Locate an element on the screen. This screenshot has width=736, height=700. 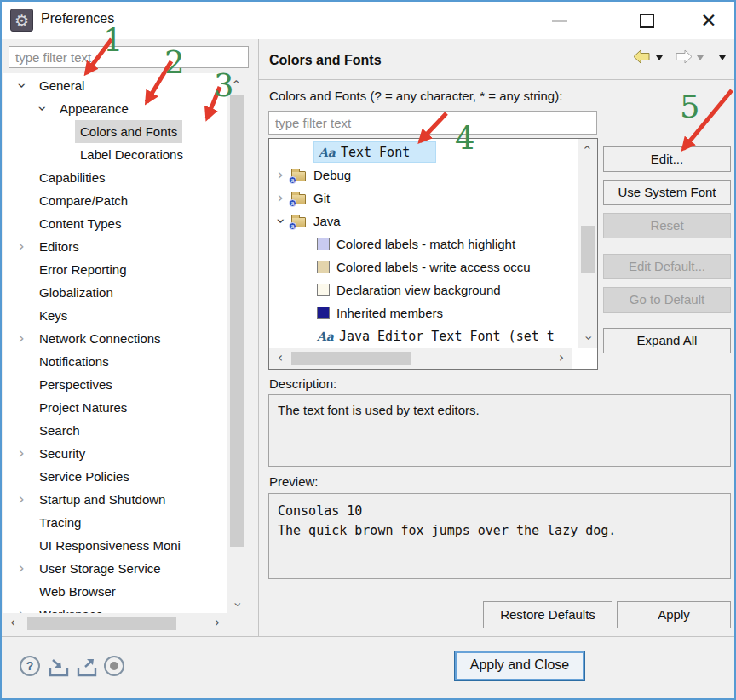
preference-recorder-icon is located at coordinates (114, 666).